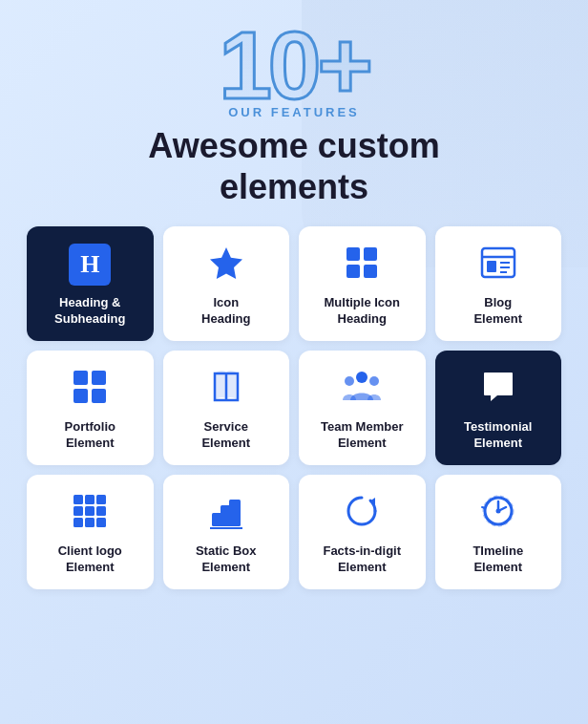 This screenshot has height=724, width=588. What do you see at coordinates (226, 265) in the screenshot?
I see `icon-heading-icon` at bounding box center [226, 265].